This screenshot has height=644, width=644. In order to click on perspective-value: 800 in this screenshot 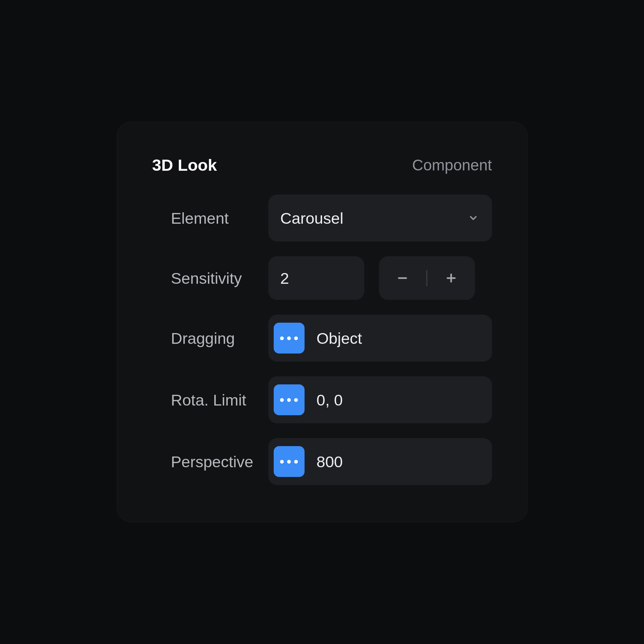, I will do `click(330, 462)`.